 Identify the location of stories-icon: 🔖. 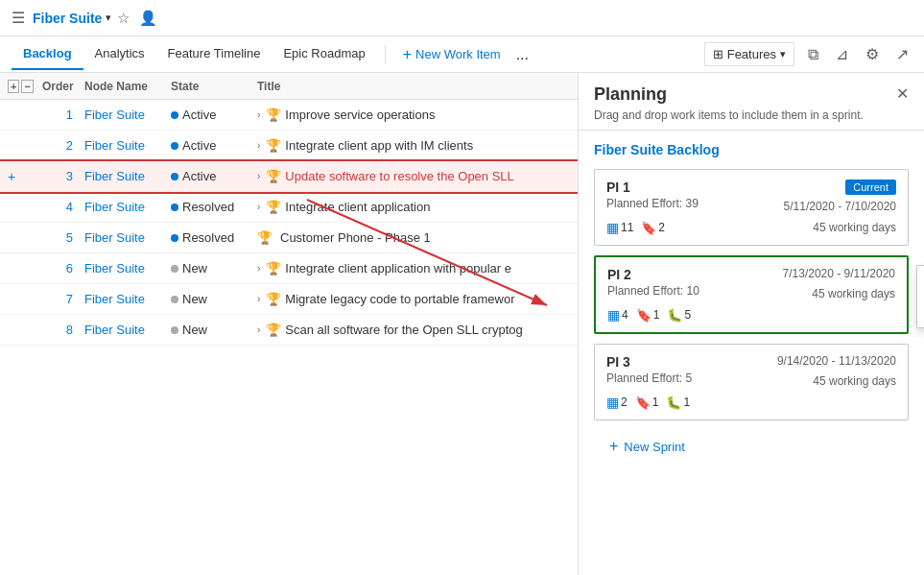
(644, 315).